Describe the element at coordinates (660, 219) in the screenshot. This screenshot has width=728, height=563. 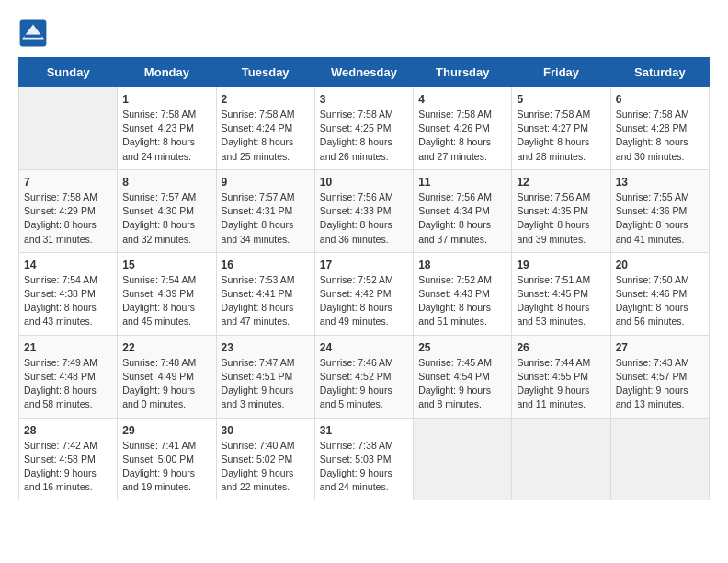
I see `day-info: Sunrise: 7:55 AM Sunset: 4:36 PM Dayligh…` at that location.